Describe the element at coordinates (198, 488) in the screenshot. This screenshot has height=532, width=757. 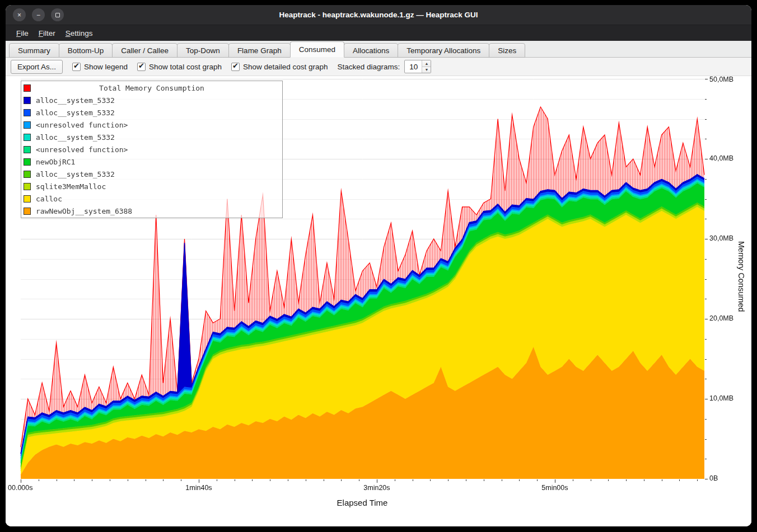
I see `x-tick-label: 1min40s` at that location.